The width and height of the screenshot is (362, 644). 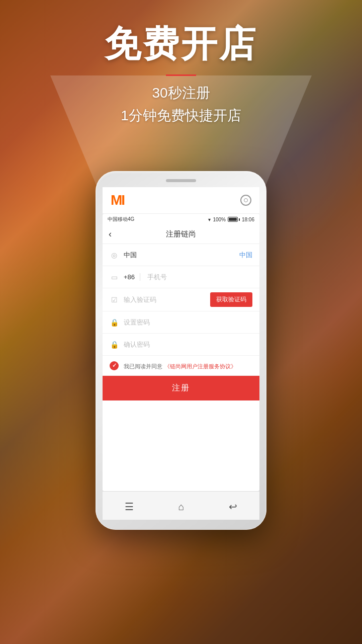 I want to click on country-row: ◎ 中国 中国, so click(x=181, y=255).